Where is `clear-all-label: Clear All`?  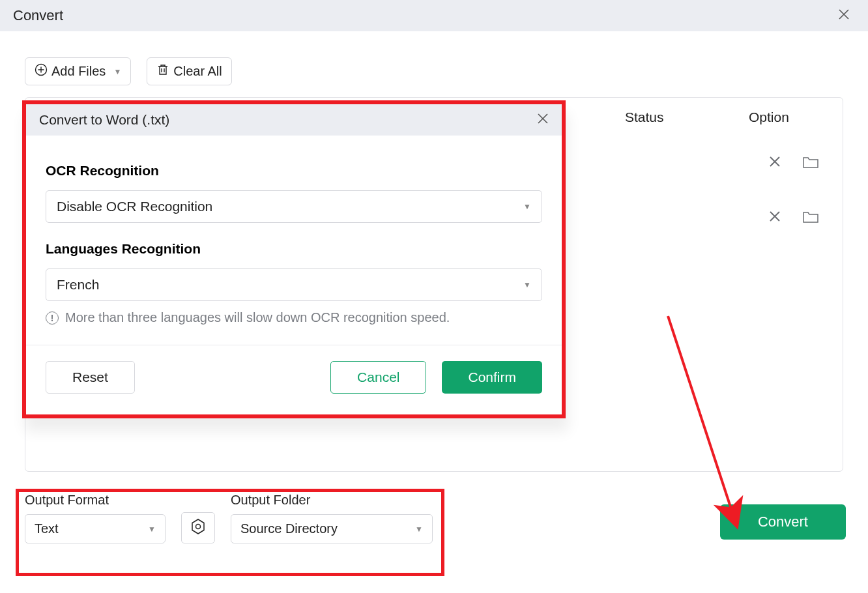 clear-all-label: Clear All is located at coordinates (197, 72).